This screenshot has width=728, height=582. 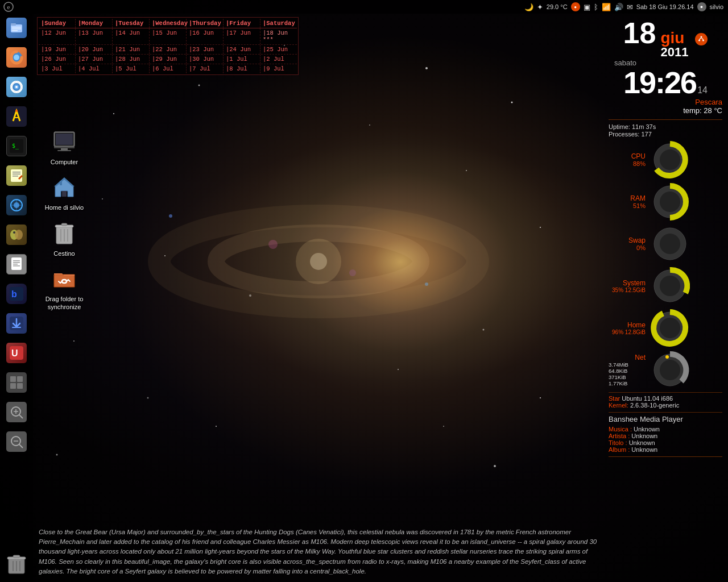 I want to click on dock-item-text-editor, so click(x=16, y=176).